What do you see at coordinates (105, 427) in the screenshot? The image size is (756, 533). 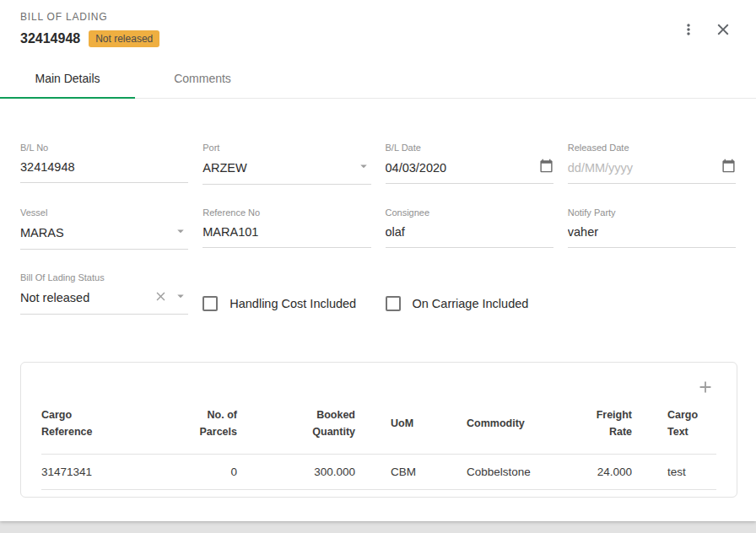 I see `column-header: Cargo Reference` at bounding box center [105, 427].